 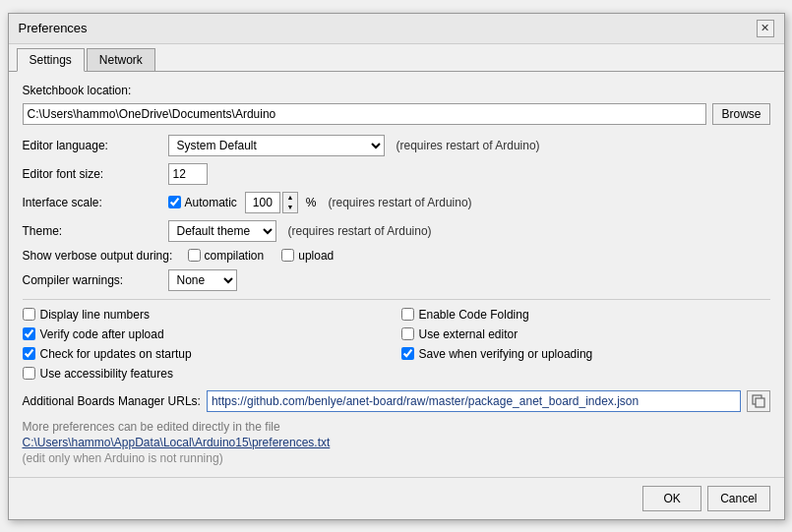 I want to click on editor-language-row: Editor language: System Default (require…, so click(x=396, y=146).